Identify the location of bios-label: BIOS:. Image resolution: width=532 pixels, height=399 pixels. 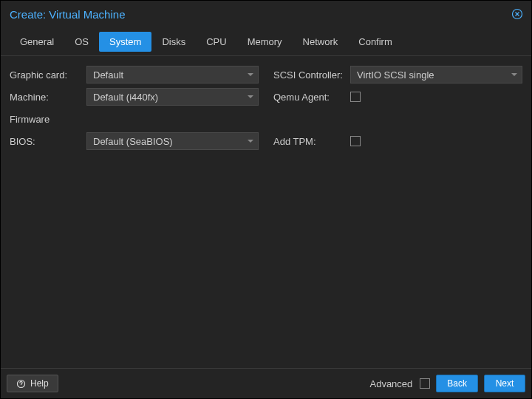
(48, 142).